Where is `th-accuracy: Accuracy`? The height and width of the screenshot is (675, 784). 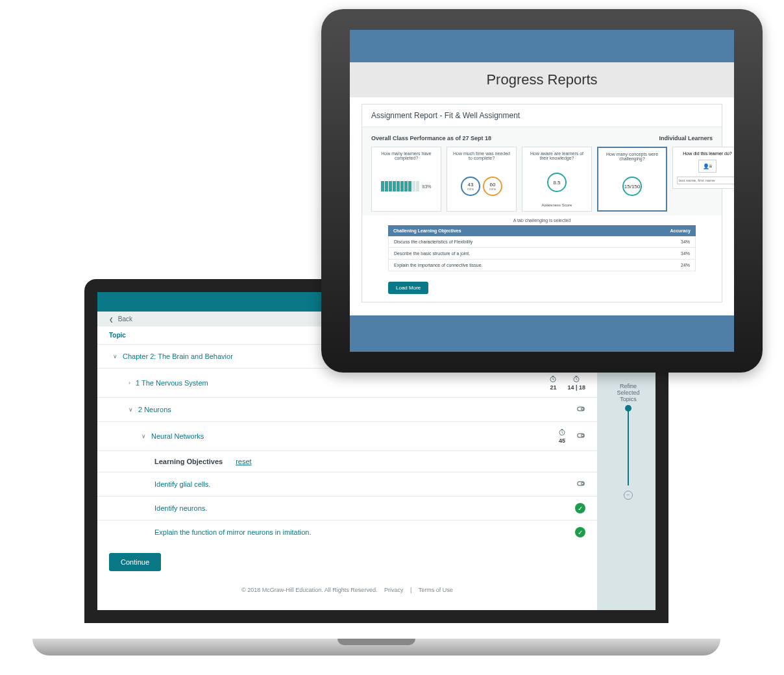
th-accuracy: Accuracy is located at coordinates (676, 231).